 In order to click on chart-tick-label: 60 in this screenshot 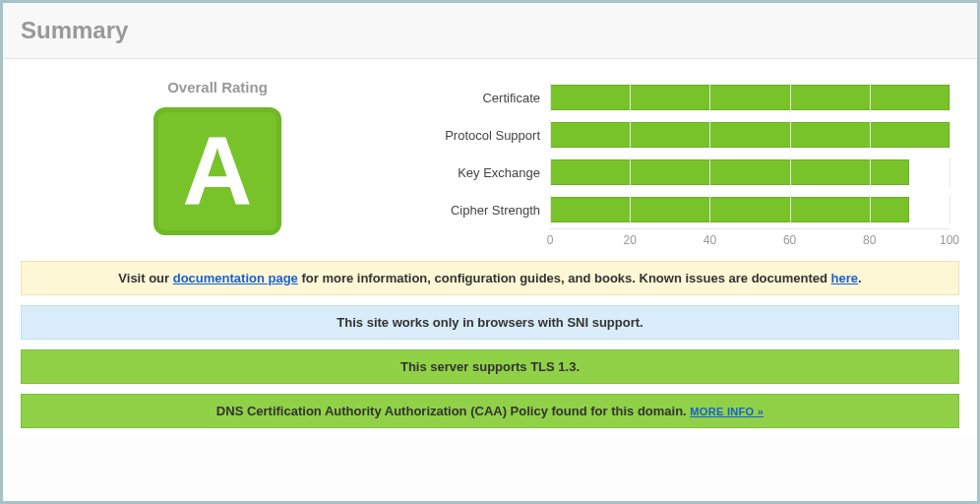, I will do `click(789, 240)`.